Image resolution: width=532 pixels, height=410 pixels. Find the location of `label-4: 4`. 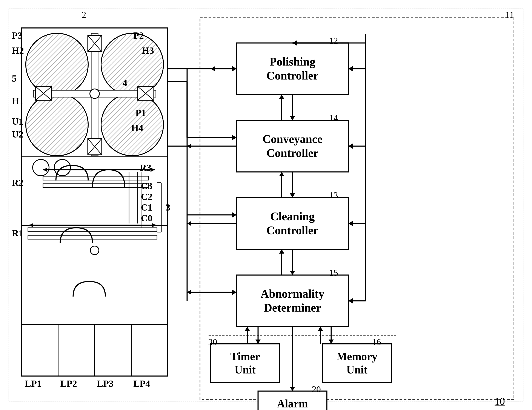

label-4: 4 is located at coordinates (125, 83).